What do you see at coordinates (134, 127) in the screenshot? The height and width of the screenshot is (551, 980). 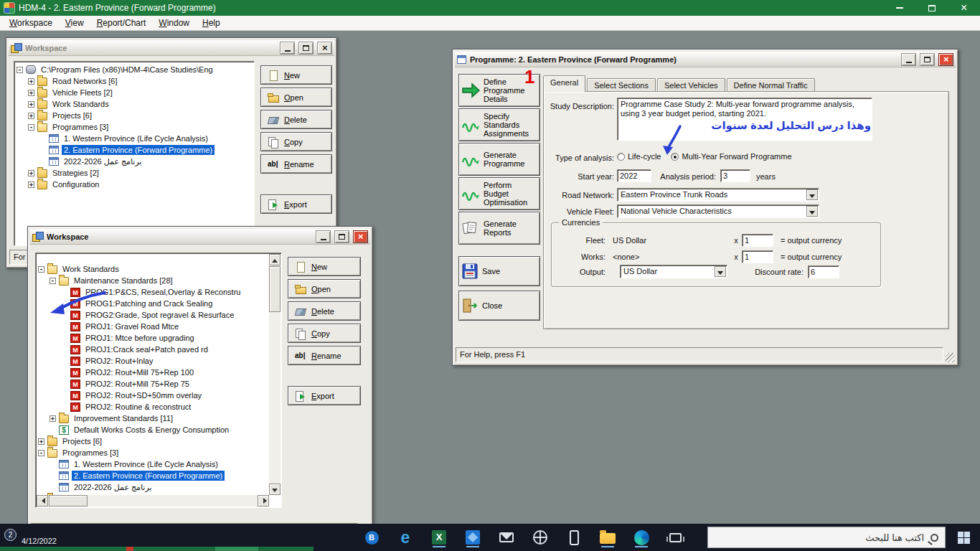 I see `tree-item: - Programmes [3]` at bounding box center [134, 127].